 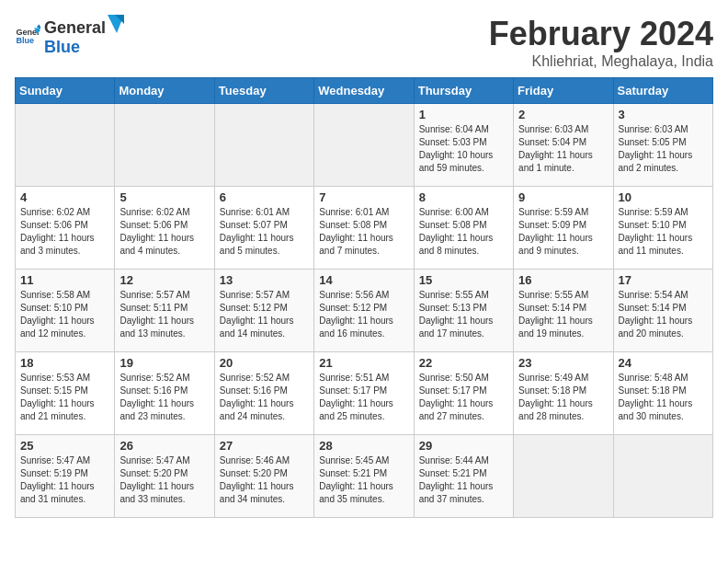 I want to click on day-number: 14, so click(x=364, y=280).